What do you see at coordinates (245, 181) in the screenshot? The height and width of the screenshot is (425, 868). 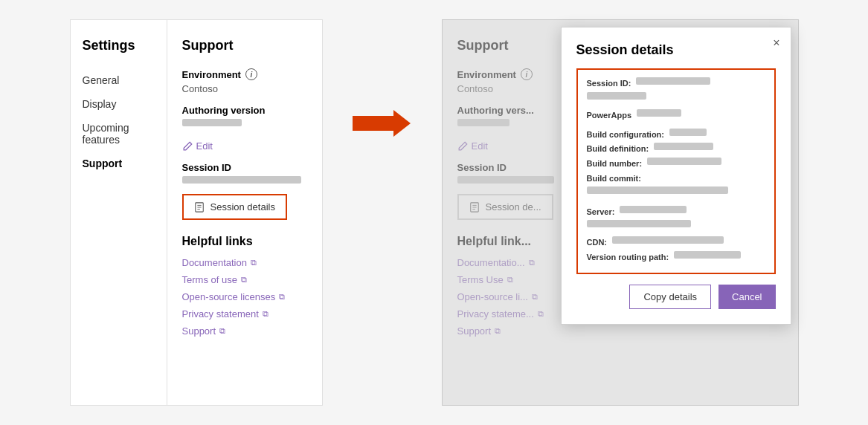 I see `session-id-value` at bounding box center [245, 181].